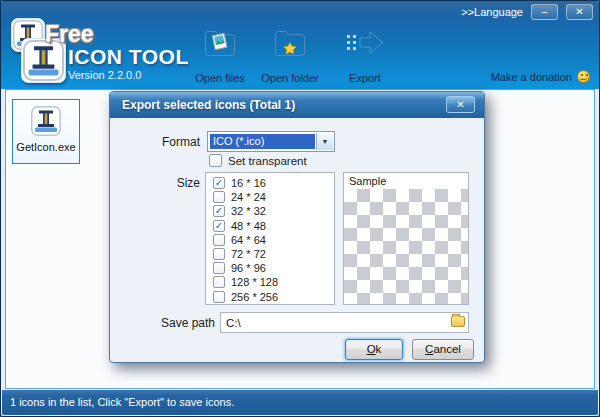 Image resolution: width=600 pixels, height=417 pixels. Describe the element at coordinates (254, 282) in the screenshot. I see `size-option-label: 128 * 128` at that location.